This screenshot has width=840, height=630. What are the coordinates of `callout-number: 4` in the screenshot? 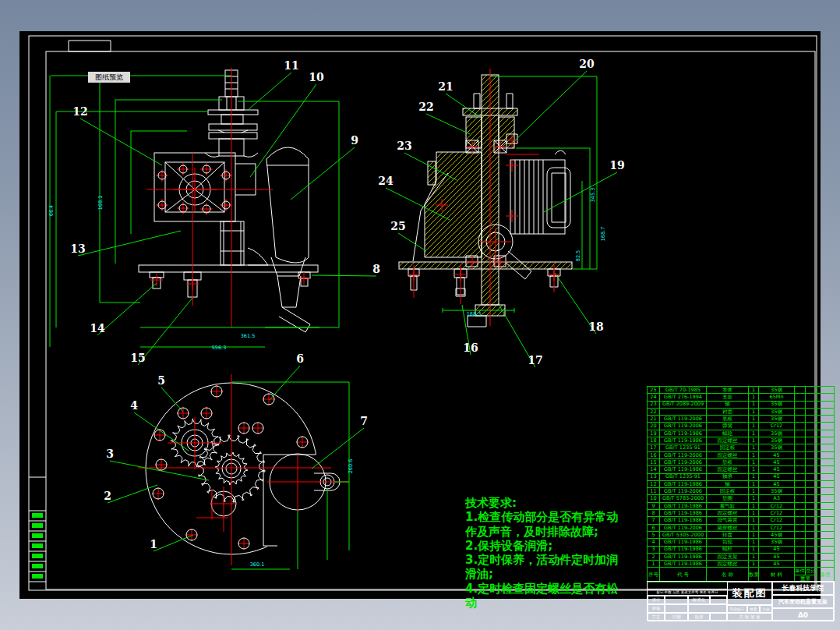 It's located at (134, 405).